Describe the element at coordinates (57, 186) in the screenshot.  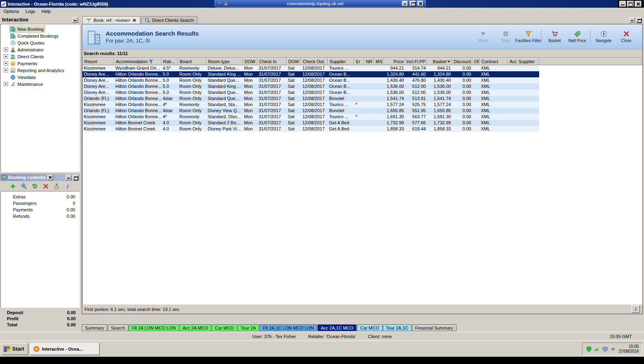
I see `export-button` at that location.